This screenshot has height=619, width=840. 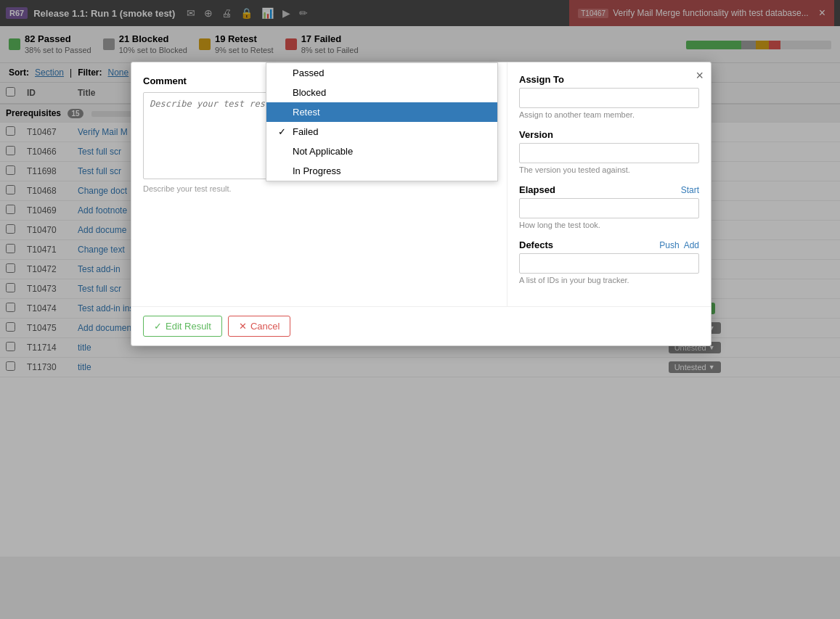 What do you see at coordinates (609, 245) in the screenshot?
I see `defects-label: Defects Push Add` at bounding box center [609, 245].